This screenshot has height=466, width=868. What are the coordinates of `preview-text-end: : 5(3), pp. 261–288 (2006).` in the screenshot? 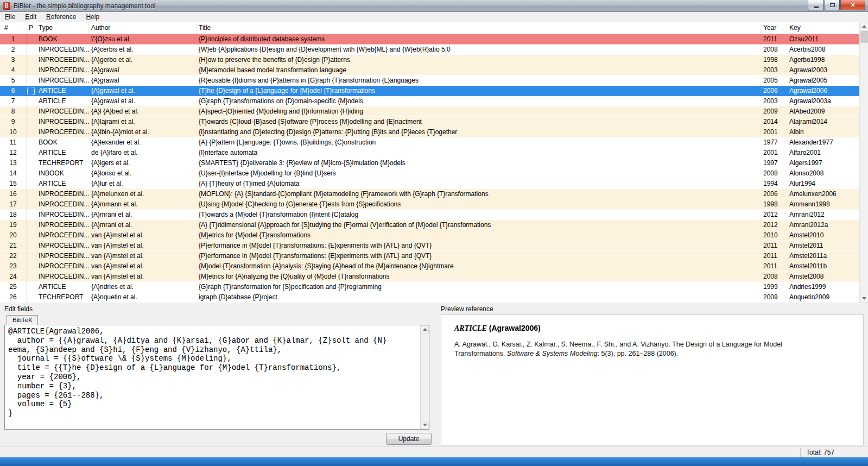 It's located at (638, 354).